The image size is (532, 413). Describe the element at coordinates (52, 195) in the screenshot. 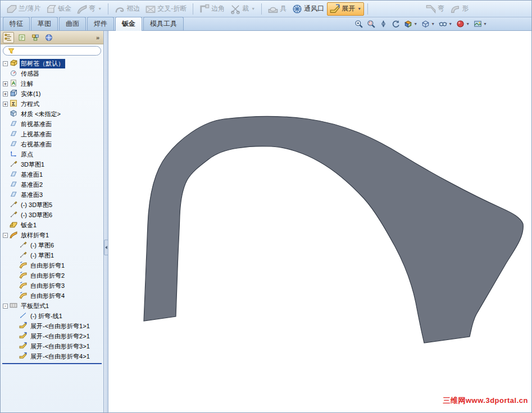

I see `tree-item: 基准面3` at that location.